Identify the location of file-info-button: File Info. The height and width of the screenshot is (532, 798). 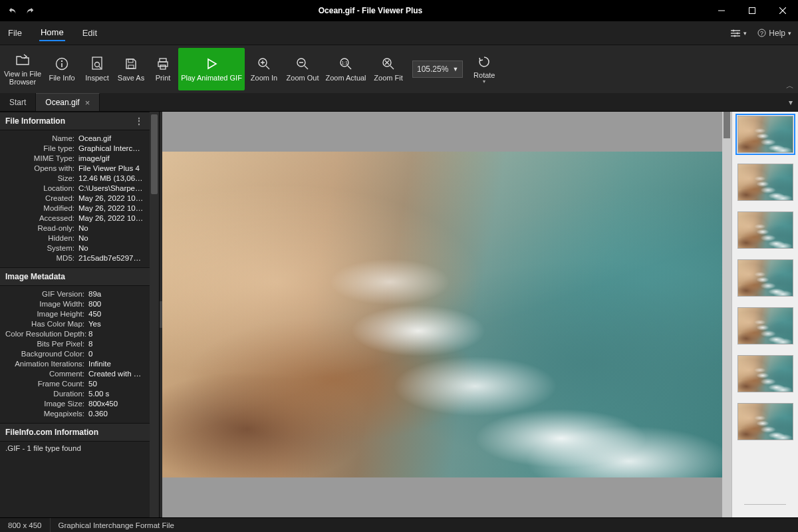
(62, 69).